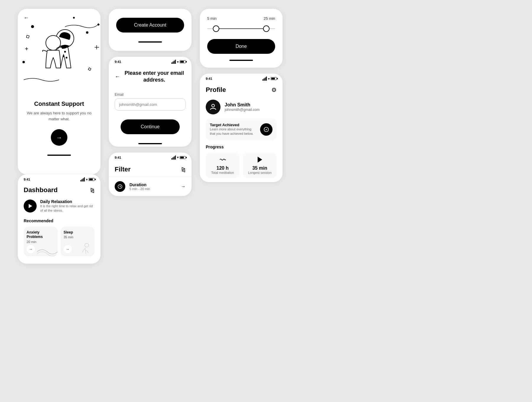 This screenshot has width=532, height=402. What do you see at coordinates (59, 206) in the screenshot?
I see `daily-item: Daily Relaxation It is the right time to…` at bounding box center [59, 206].